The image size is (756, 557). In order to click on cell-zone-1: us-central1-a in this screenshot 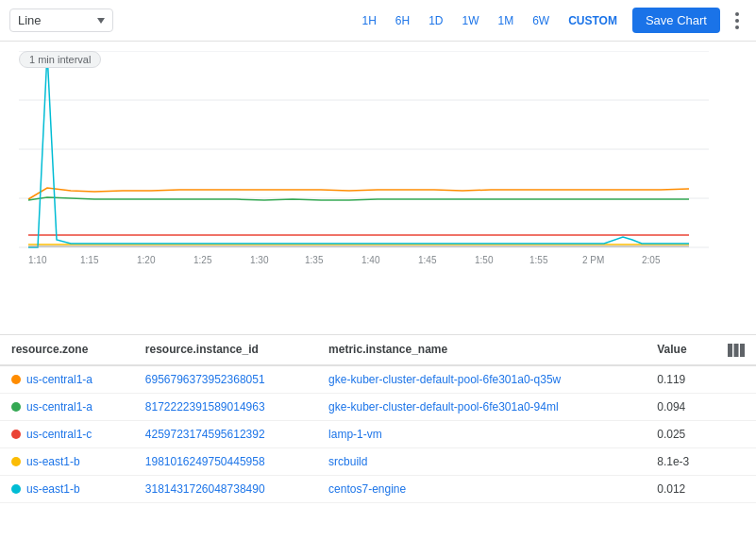, I will do `click(67, 406)`.